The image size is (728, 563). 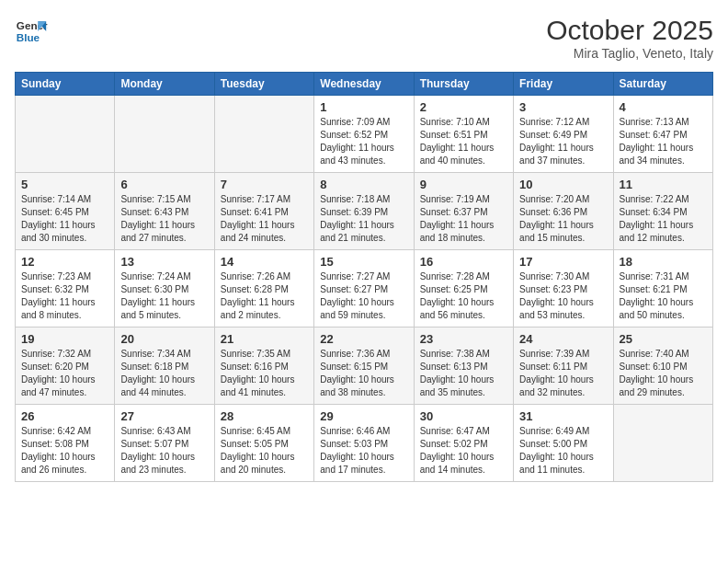 I want to click on calendar-cell: 13Sunrise: 7:24 AMSunset: 6:30 PMDayligh…, so click(x=165, y=289).